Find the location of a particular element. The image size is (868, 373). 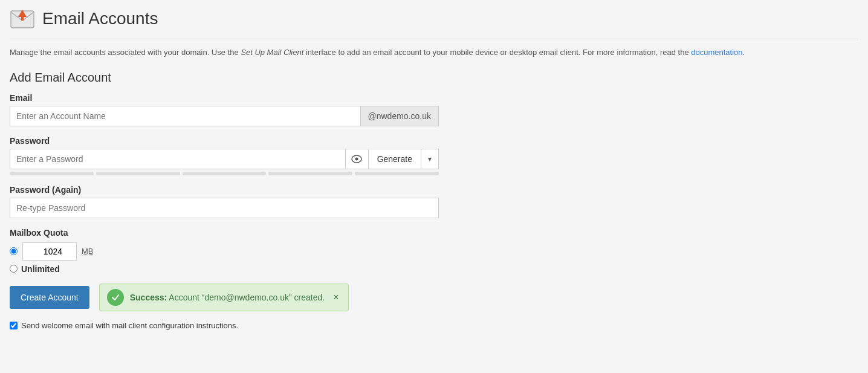

success-icon is located at coordinates (115, 297).